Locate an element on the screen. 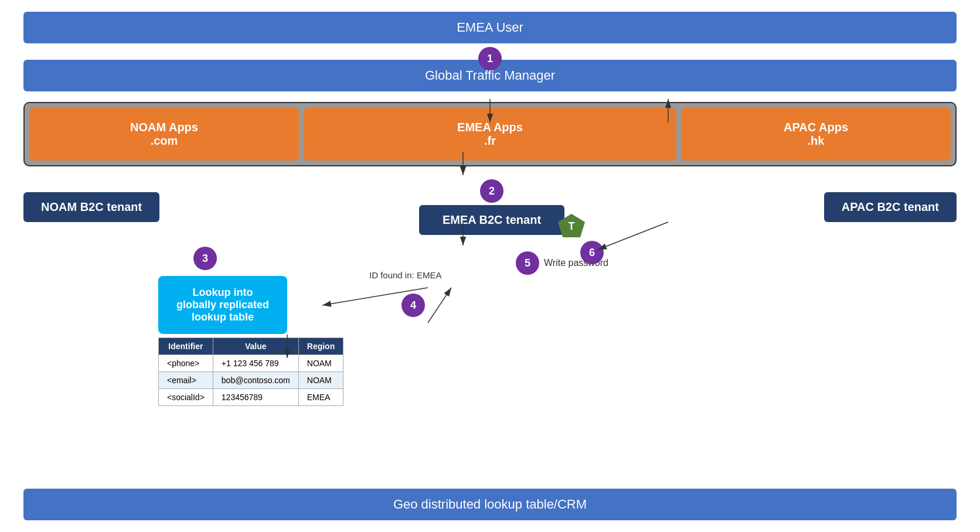  apac-b2c-box: APAC B2C tenant is located at coordinates (890, 207).